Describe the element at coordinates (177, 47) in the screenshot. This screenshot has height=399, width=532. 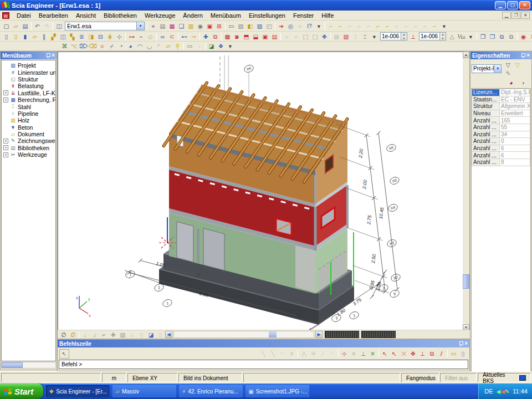
I see `toolbar-icon: ⚲` at that location.